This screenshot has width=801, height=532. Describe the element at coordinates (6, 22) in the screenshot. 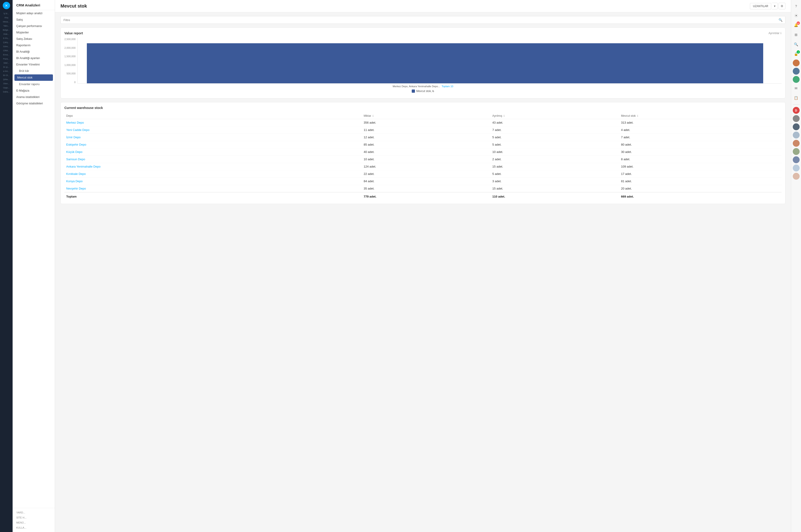

I see `sidebar-item-mesa: Mesa...` at that location.